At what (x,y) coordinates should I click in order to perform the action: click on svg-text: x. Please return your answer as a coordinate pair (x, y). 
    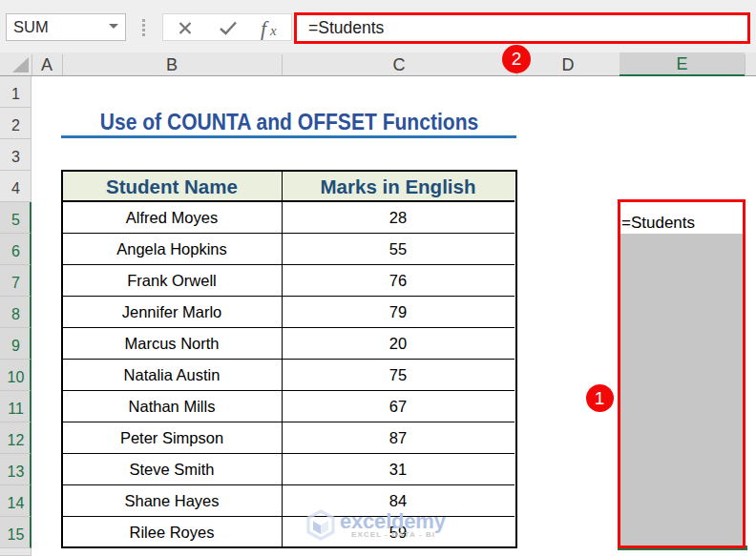
    Looking at the image, I should click on (273, 31).